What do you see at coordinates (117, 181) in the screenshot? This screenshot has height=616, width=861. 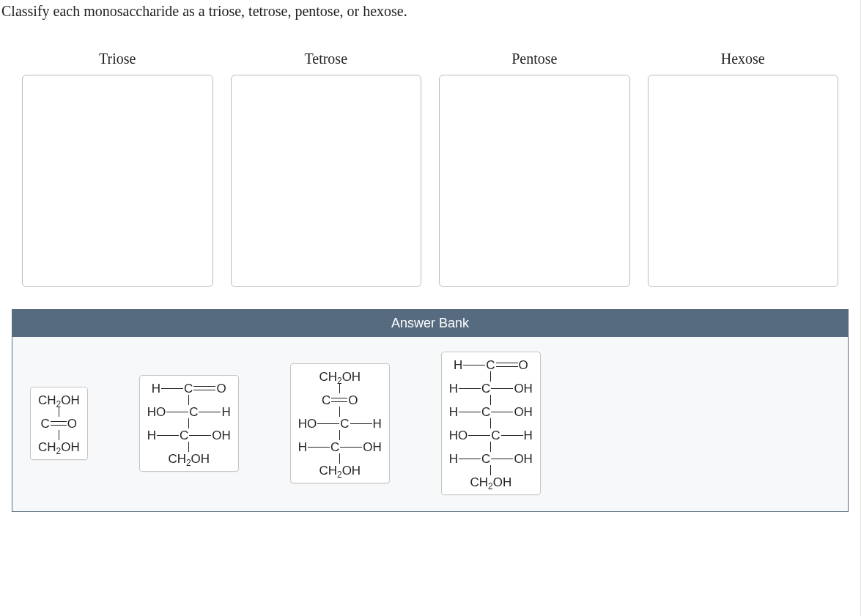 I see `dropzone-triose` at bounding box center [117, 181].